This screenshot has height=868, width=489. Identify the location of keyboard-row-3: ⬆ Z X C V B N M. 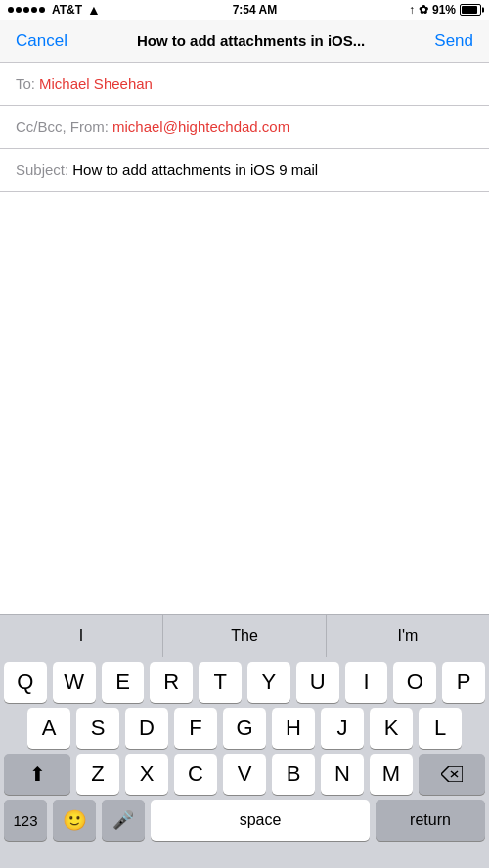
(244, 772).